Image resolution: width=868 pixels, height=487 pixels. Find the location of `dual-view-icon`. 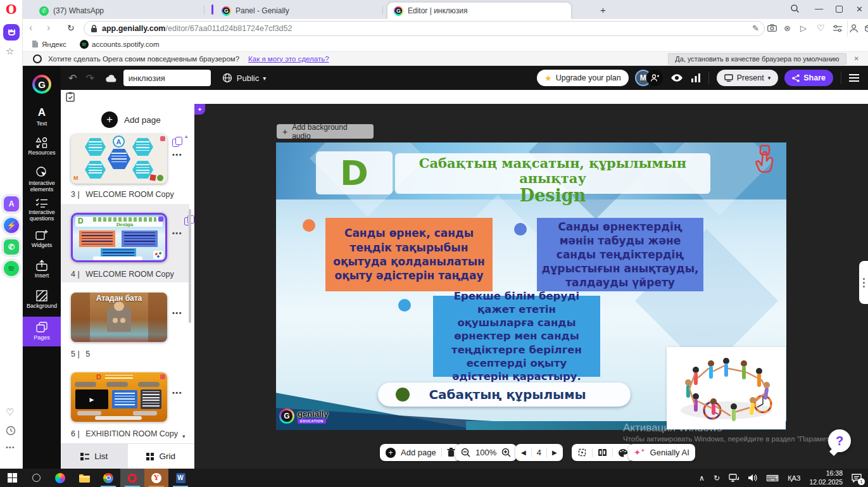

dual-view-icon is located at coordinates (603, 452).